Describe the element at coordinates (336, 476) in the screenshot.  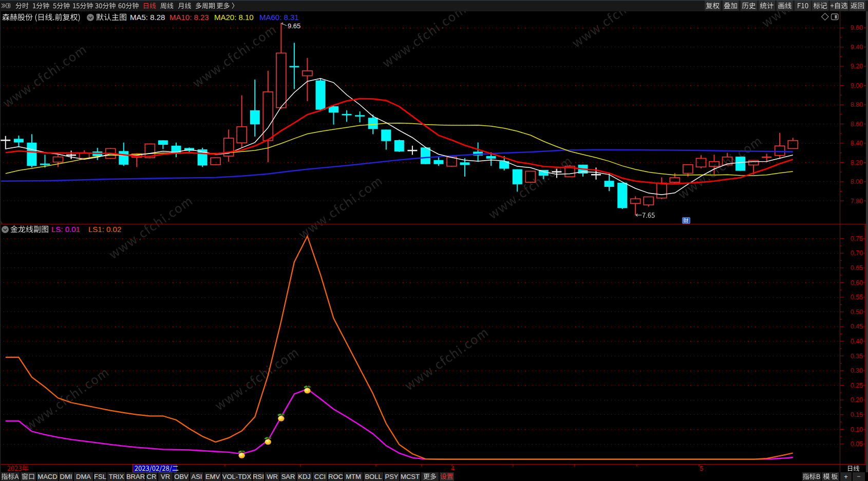
I see `svg-text: ROC` at that location.